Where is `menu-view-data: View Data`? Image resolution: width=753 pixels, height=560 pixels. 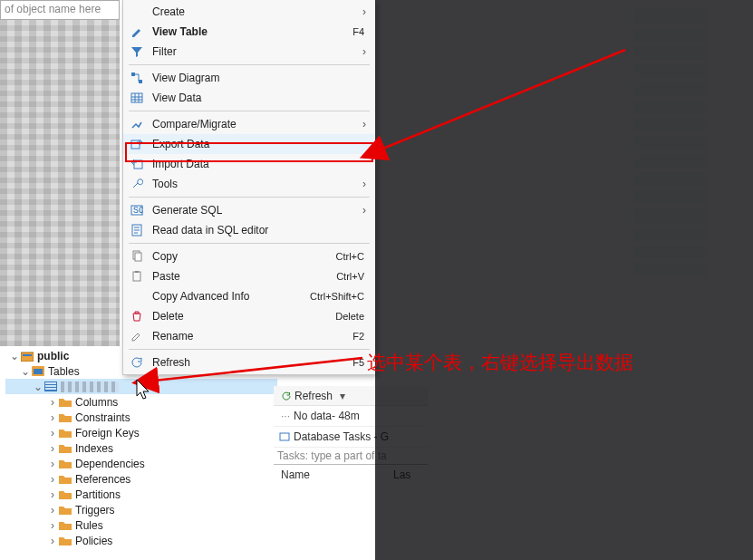 menu-view-data: View Data is located at coordinates (249, 98).